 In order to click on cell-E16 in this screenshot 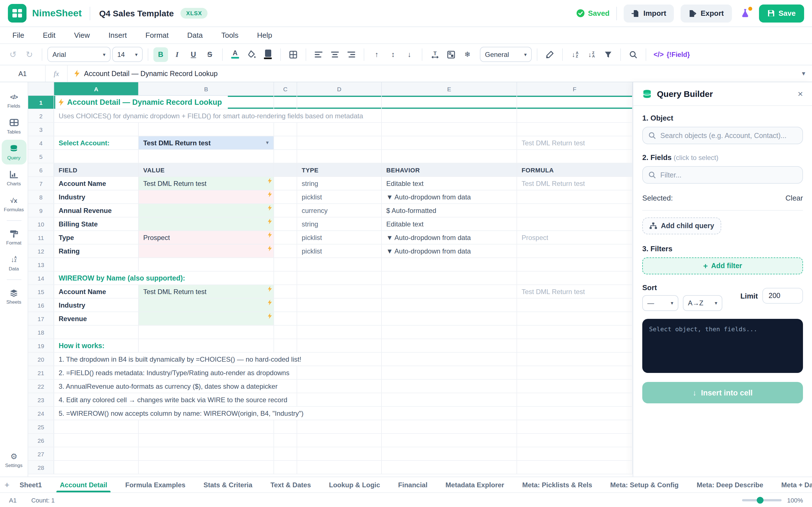, I will do `click(450, 305)`.